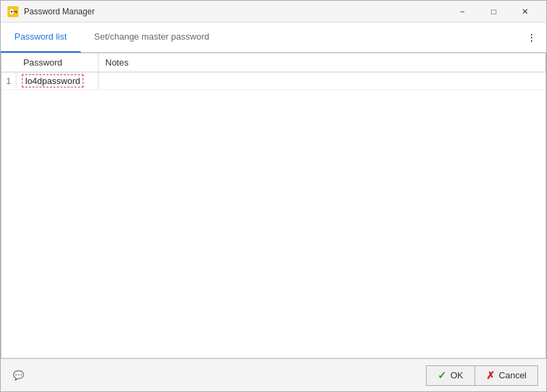 The height and width of the screenshot is (392, 547). Describe the element at coordinates (513, 376) in the screenshot. I see `cancel-label: Cancel` at that location.